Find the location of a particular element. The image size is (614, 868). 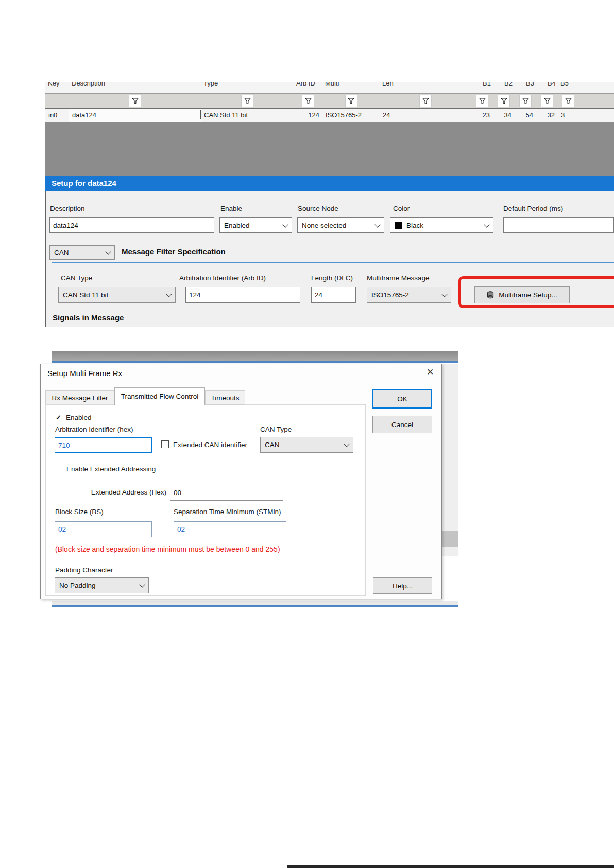

column-header-b2: B2 is located at coordinates (504, 88).